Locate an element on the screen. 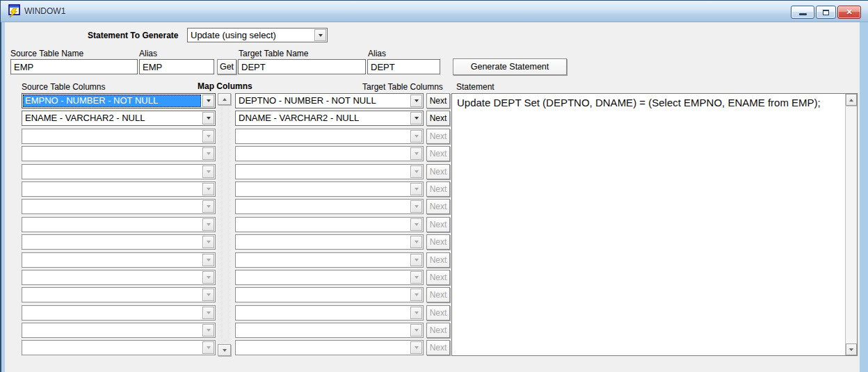  get-button: Get is located at coordinates (227, 67).